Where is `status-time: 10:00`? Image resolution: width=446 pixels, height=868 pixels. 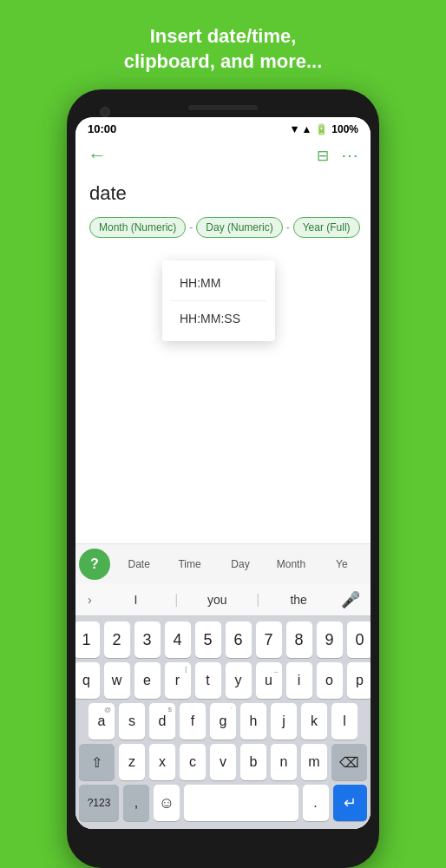 status-time: 10:00 is located at coordinates (102, 128).